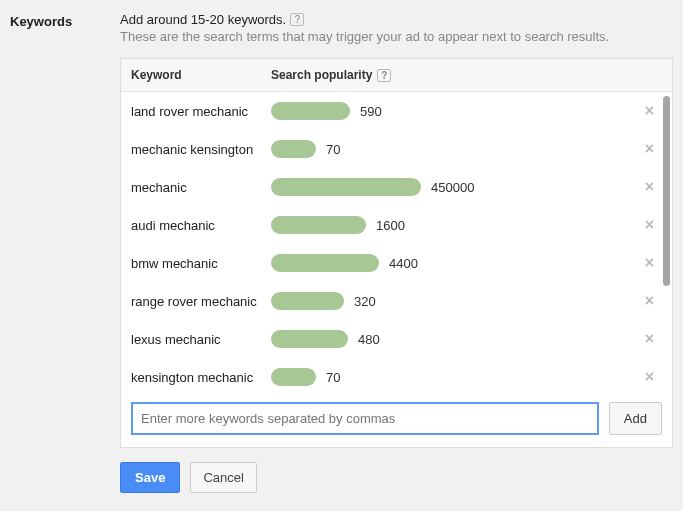 Image resolution: width=683 pixels, height=511 pixels. Describe the element at coordinates (466, 225) in the screenshot. I see `popularity-cell: 1600` at that location.